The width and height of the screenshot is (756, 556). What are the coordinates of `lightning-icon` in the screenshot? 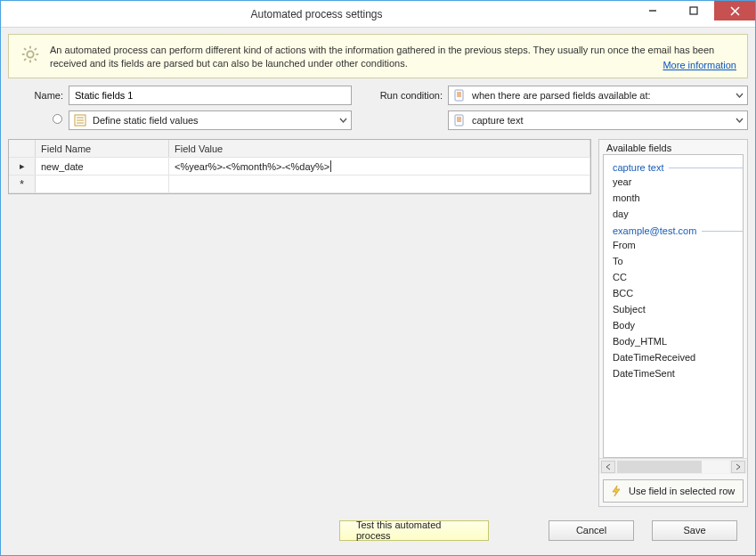 It's located at (616, 491).